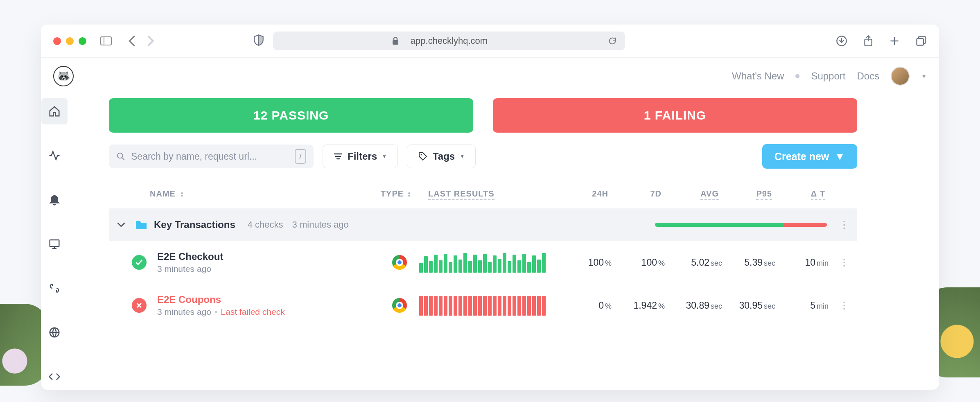 Image resolution: width=980 pixels, height=402 pixels. Describe the element at coordinates (395, 41) in the screenshot. I see `lock-icon` at that location.